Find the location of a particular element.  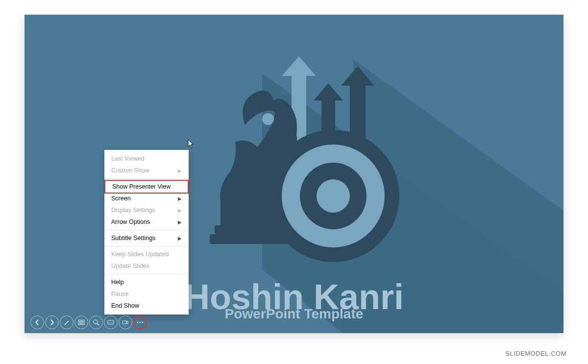

menu-keep-slides-updated: Keep Slides Updated is located at coordinates (147, 254).